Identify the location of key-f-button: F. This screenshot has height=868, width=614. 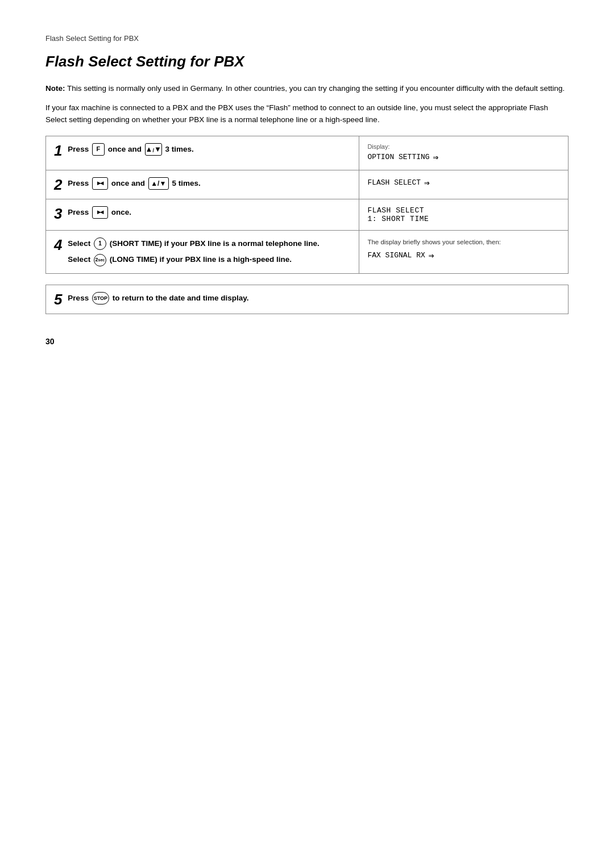
(98, 149).